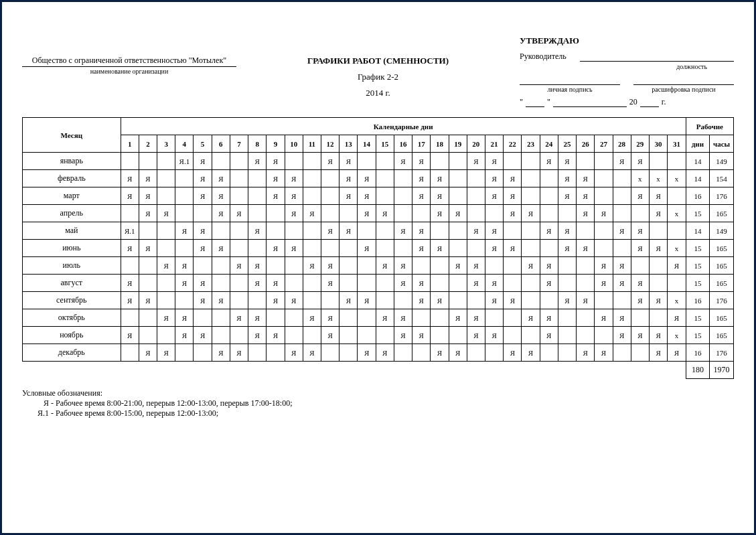 The image size is (756, 535). What do you see at coordinates (174, 403) in the screenshot?
I see `legend-text: Рабочее время 8:00-21:00, перерыв 12:00-…` at bounding box center [174, 403].